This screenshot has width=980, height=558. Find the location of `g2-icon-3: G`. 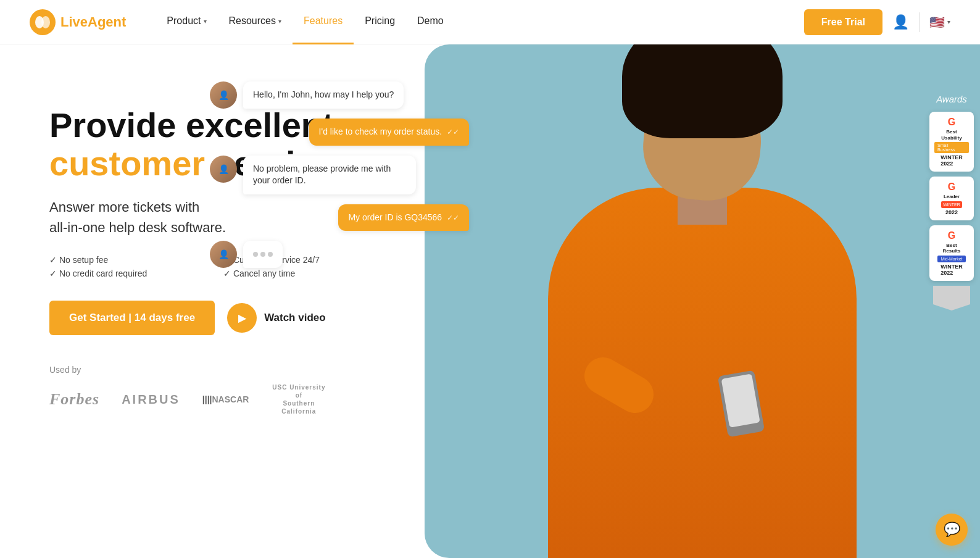

g2-icon-3: G is located at coordinates (952, 236).